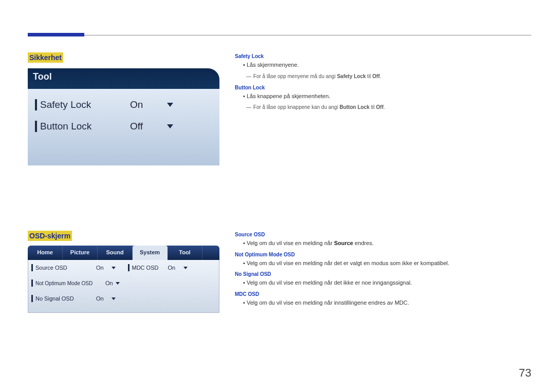 The image size is (555, 392). What do you see at coordinates (379, 57) in the screenshot?
I see `safety-lock-title: Safety Lock` at bounding box center [379, 57].